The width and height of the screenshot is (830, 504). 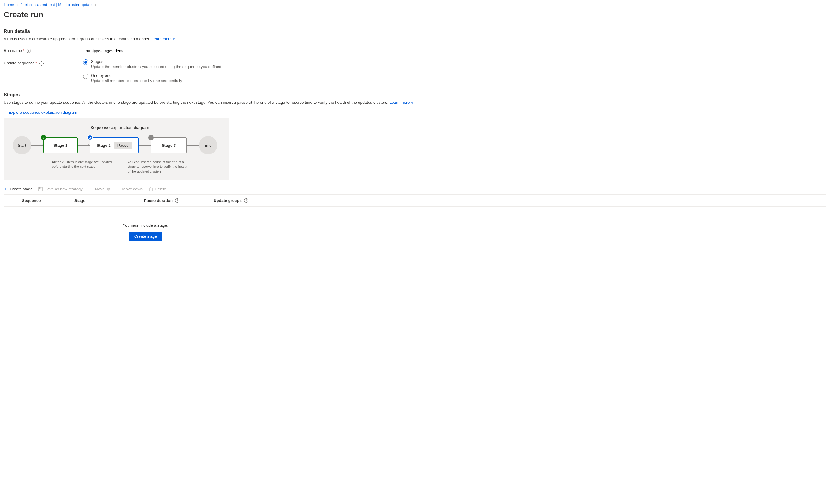 What do you see at coordinates (163, 39) in the screenshot?
I see `run-details-learn-more-link: Learn more ⧉` at bounding box center [163, 39].